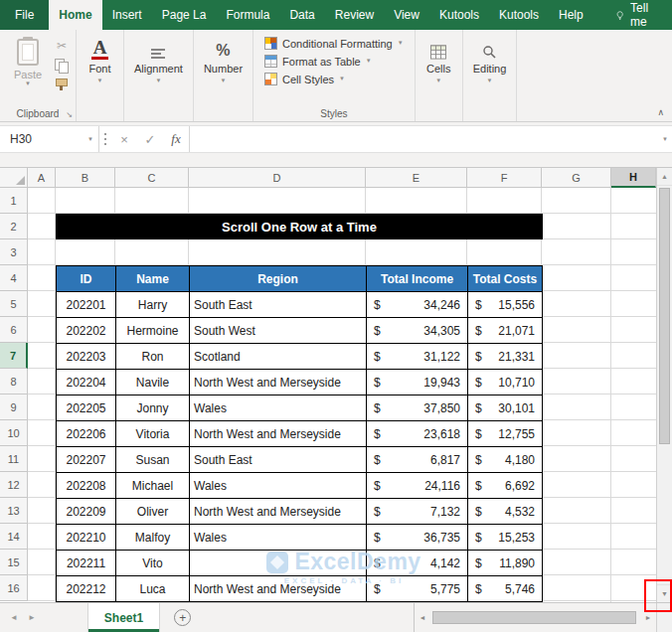  What do you see at coordinates (418, 486) in the screenshot?
I see `cell-total-income: $24,116` at bounding box center [418, 486].